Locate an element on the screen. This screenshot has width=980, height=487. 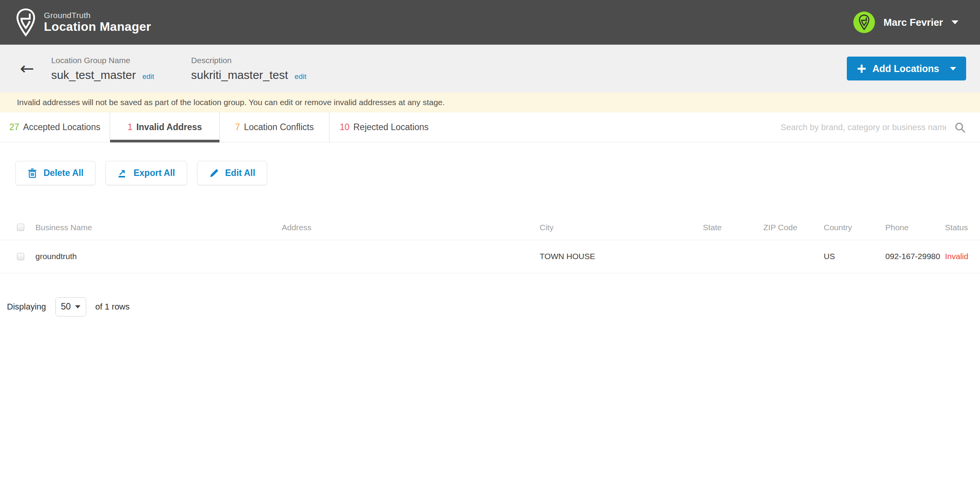
avatar-pin-icon is located at coordinates (864, 22).